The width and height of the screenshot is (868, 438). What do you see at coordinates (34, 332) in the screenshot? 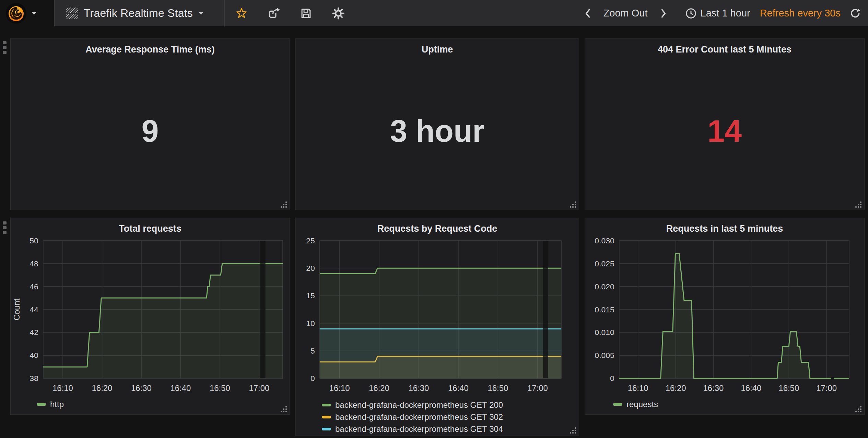
I see `svg-text: 42` at bounding box center [34, 332].